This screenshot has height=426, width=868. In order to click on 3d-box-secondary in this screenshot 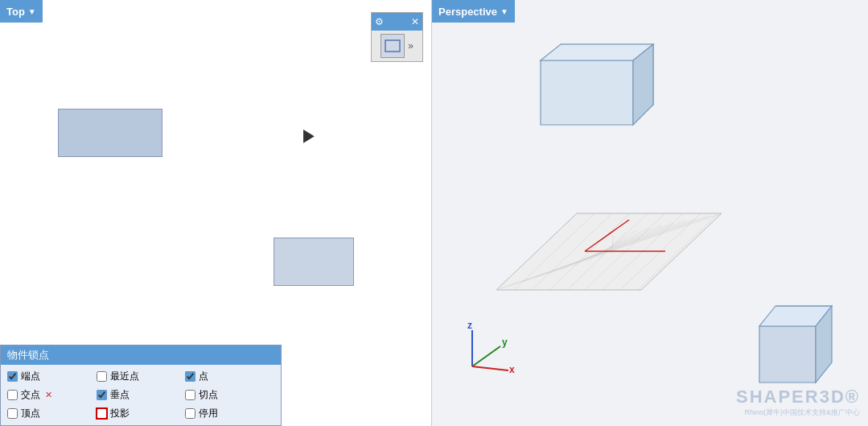, I will do `click(800, 338)`.